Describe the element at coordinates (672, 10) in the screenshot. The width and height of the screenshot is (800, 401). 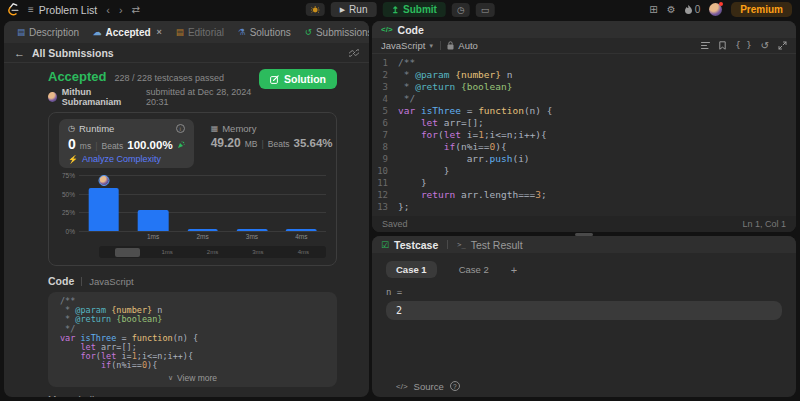
I see `settings-gear-icon: ⚙` at that location.